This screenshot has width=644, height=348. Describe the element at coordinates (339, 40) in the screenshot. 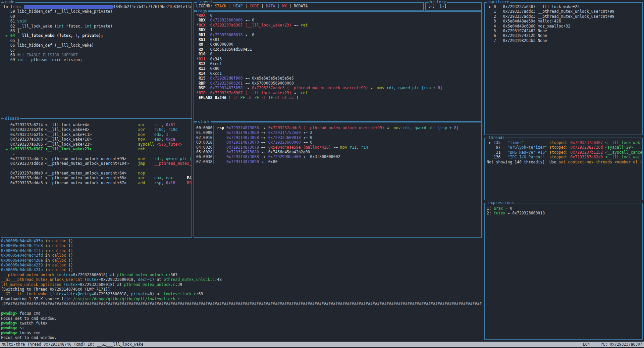

I see `terminal-line: RSI 0x81` at that location.